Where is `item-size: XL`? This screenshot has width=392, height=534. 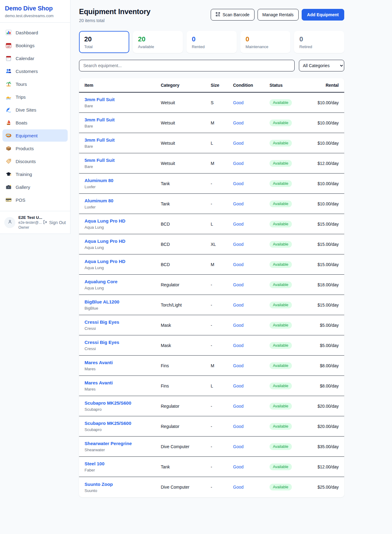 item-size: XL is located at coordinates (222, 244).